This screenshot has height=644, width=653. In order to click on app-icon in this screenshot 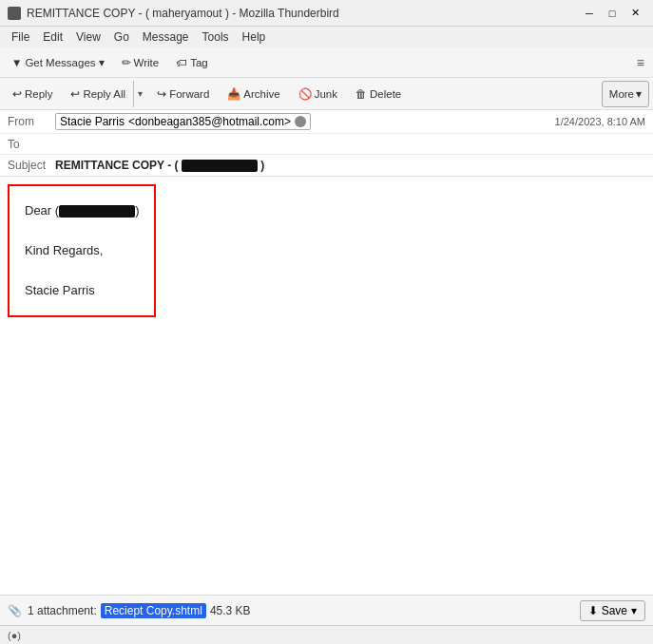, I will do `click(14, 13)`.